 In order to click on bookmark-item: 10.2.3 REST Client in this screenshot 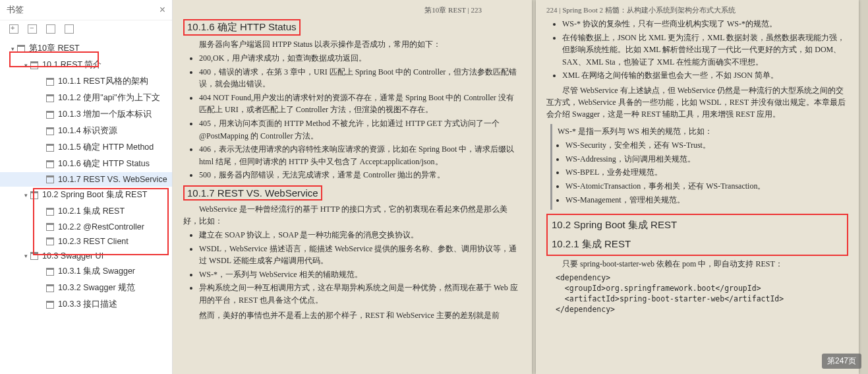, I will do `click(86, 241)`.